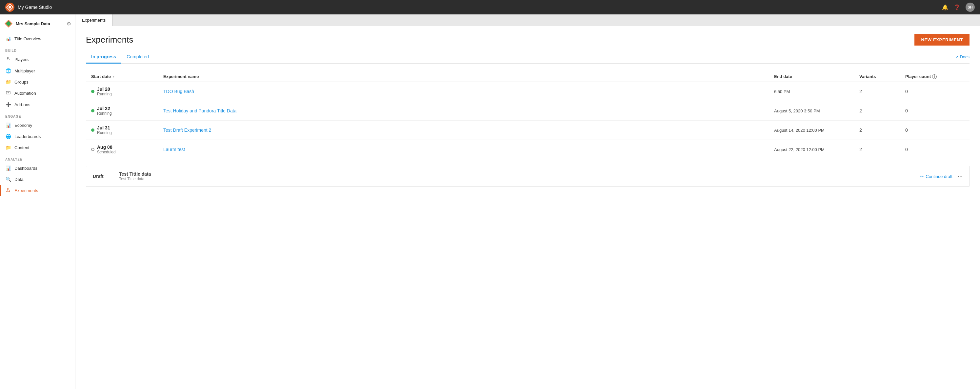 This screenshot has height=389, width=980. What do you see at coordinates (23, 125) in the screenshot?
I see `economy-label: Economy` at bounding box center [23, 125].